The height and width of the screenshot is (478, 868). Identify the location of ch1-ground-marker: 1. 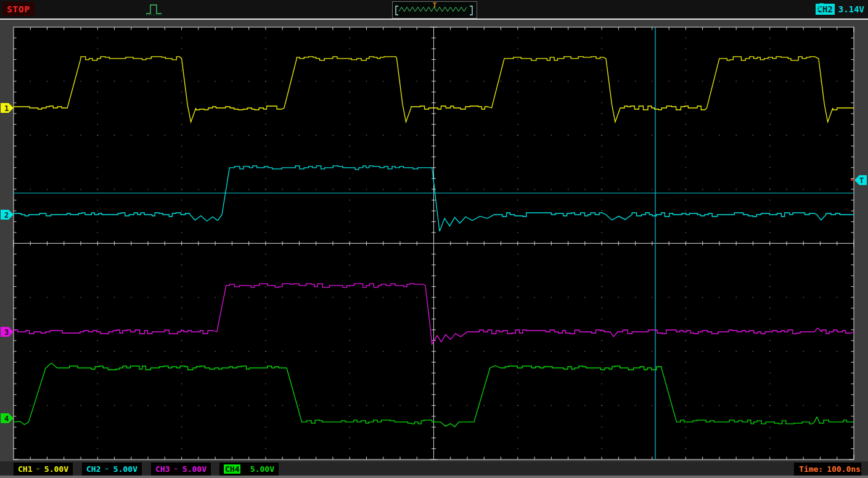
(7, 108).